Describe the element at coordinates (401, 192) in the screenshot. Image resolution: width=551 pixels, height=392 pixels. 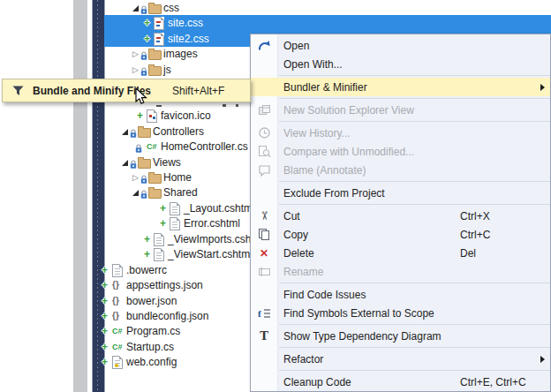
I see `menu-item-exclude-from-project: Exclude From Project` at that location.